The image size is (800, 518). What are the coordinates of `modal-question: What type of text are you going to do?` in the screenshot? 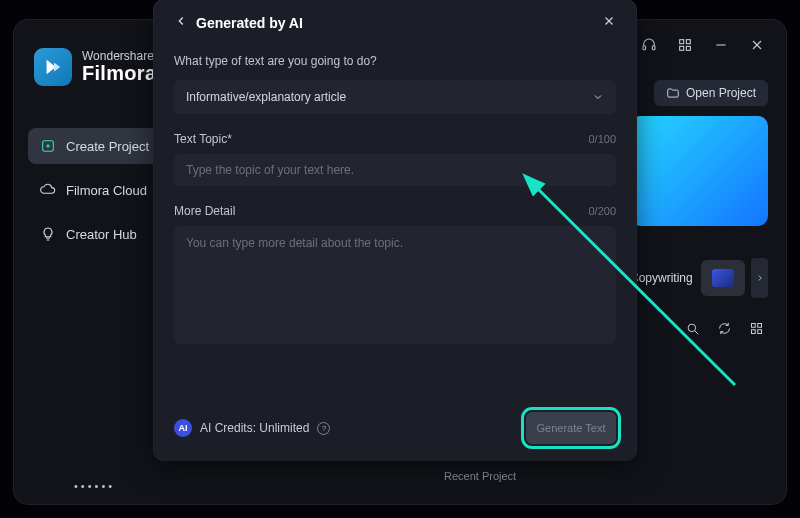 It's located at (395, 61).